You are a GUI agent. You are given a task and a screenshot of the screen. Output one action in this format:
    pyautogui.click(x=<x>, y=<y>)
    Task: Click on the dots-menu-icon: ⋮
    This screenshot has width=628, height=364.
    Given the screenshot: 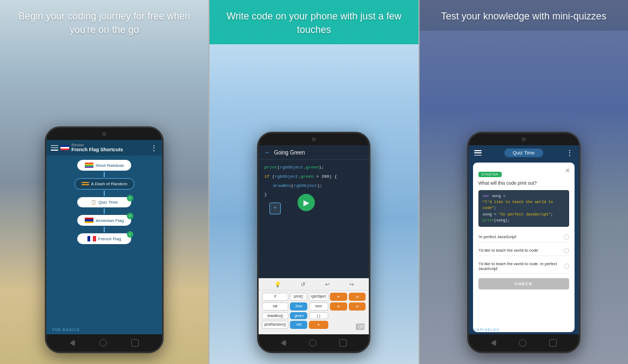 What is the action you would take?
    pyautogui.click(x=154, y=148)
    